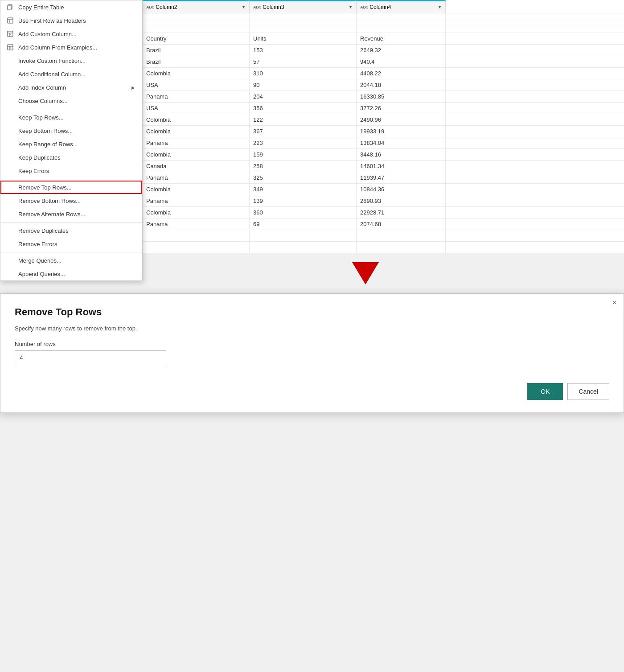 Image resolution: width=624 pixels, height=672 pixels. Describe the element at coordinates (71, 171) in the screenshot. I see `menu-item-keep-errors: Keep Errors` at that location.